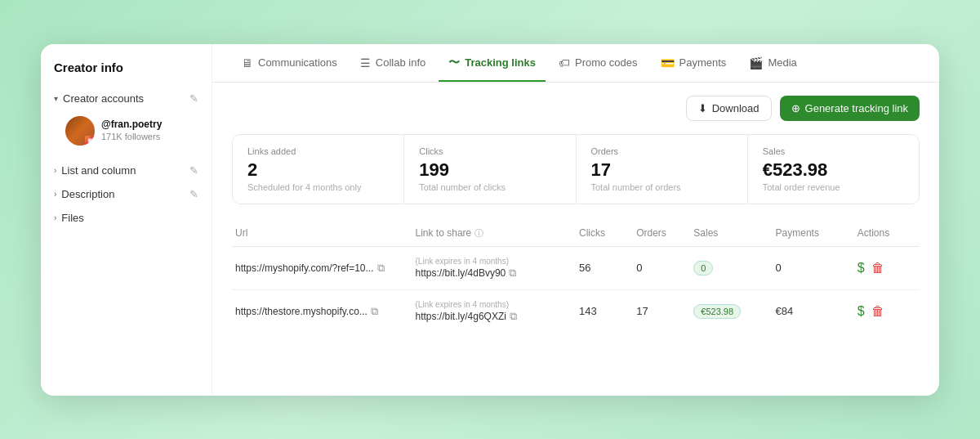 The width and height of the screenshot is (980, 439). I want to click on sidebar-item-label: Description, so click(88, 195).